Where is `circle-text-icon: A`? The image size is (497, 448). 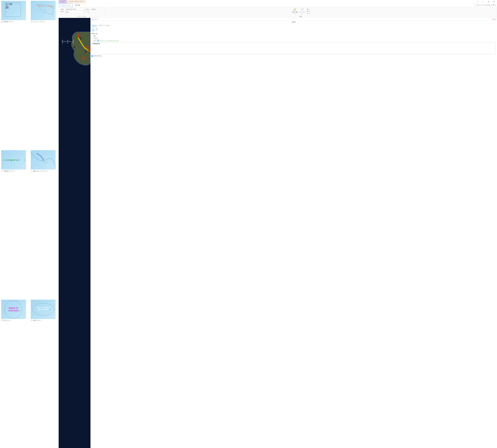 circle-text-icon: A is located at coordinates (2, 320).